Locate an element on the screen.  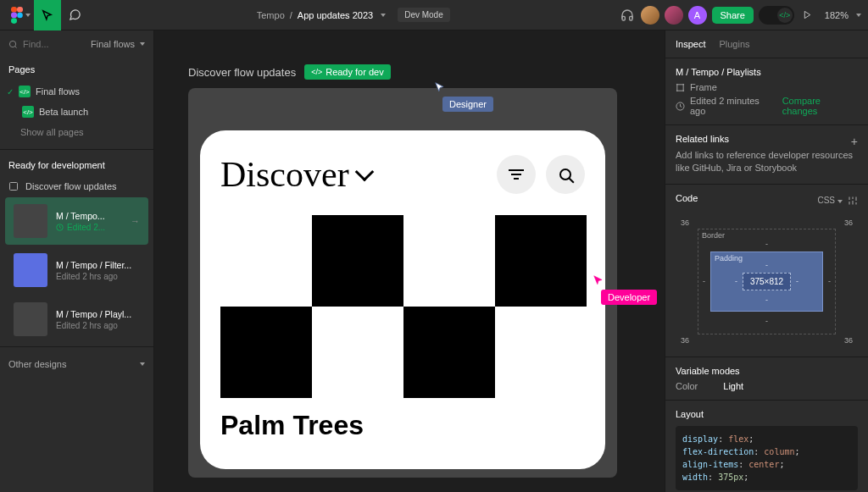
frame-icon is located at coordinates (680, 88).